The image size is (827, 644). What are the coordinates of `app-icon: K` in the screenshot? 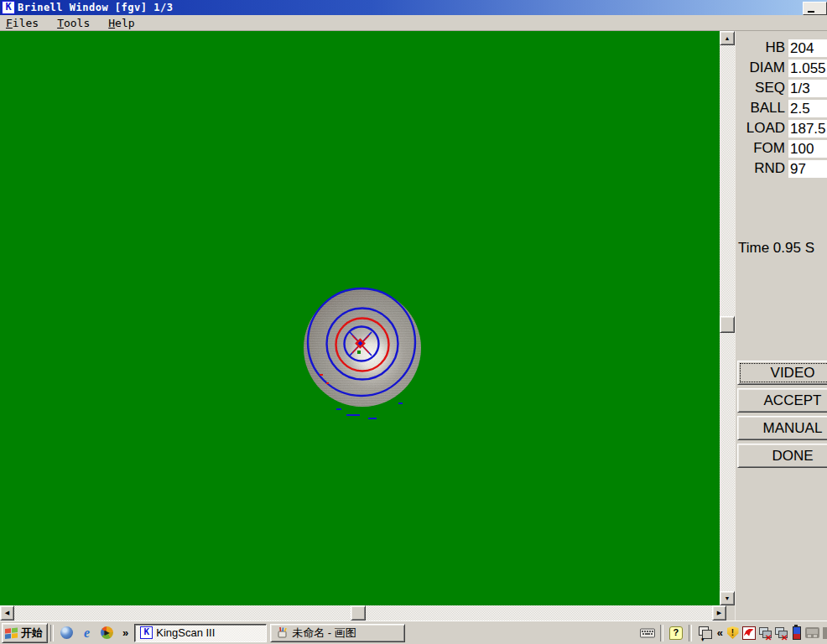 It's located at (8, 8).